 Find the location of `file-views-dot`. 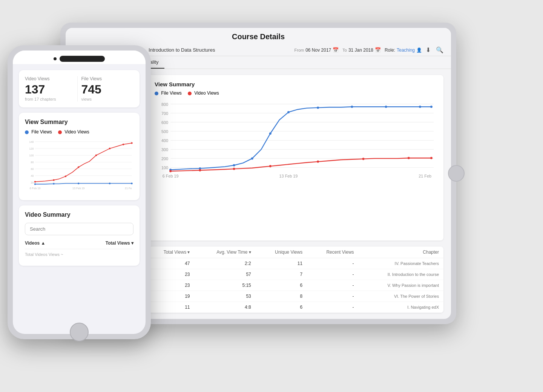

file-views-dot is located at coordinates (156, 93).